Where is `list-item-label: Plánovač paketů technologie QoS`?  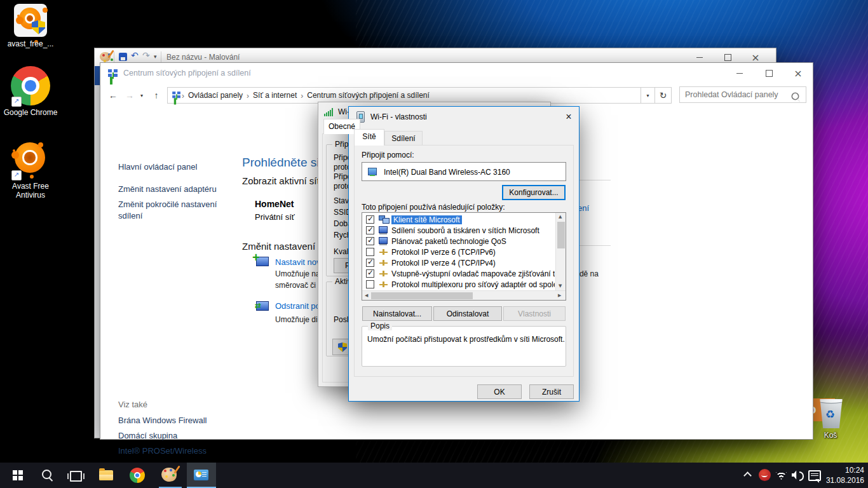 list-item-label: Plánovač paketů technologie QoS is located at coordinates (449, 241).